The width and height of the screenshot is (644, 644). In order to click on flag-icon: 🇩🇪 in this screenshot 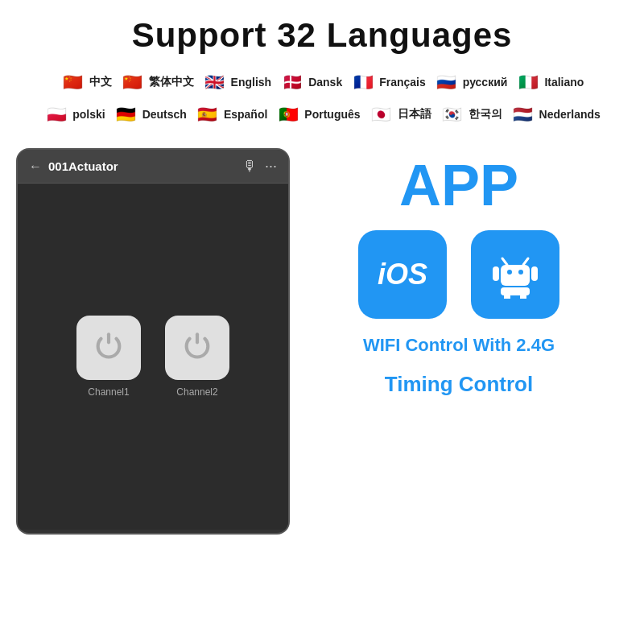, I will do `click(126, 114)`.